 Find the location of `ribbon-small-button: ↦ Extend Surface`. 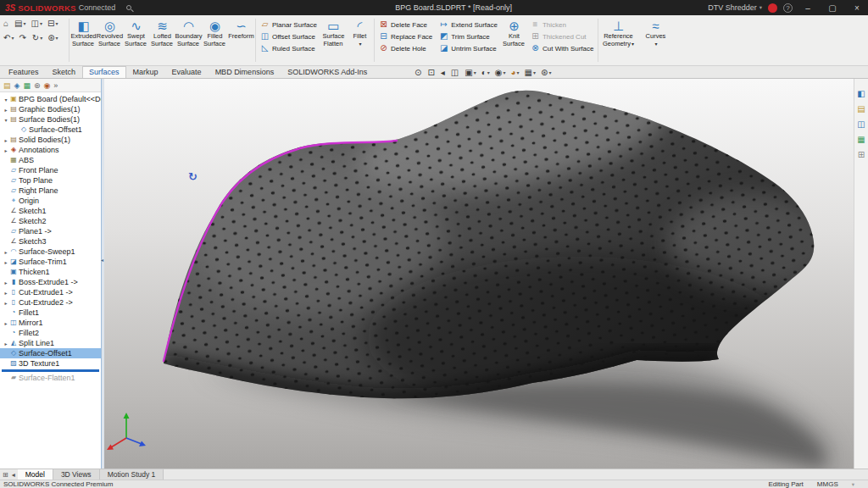

ribbon-small-button: ↦ Extend Surface is located at coordinates (468, 25).